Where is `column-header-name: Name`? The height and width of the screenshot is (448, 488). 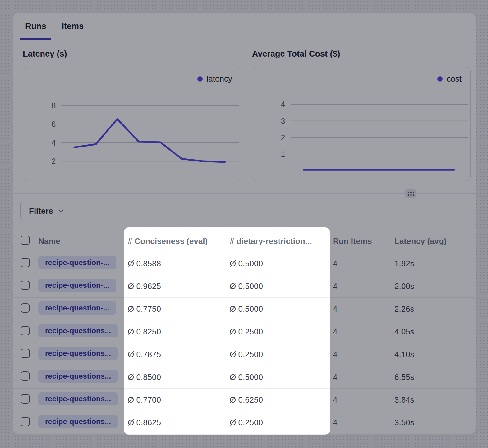
column-header-name: Name is located at coordinates (83, 241).